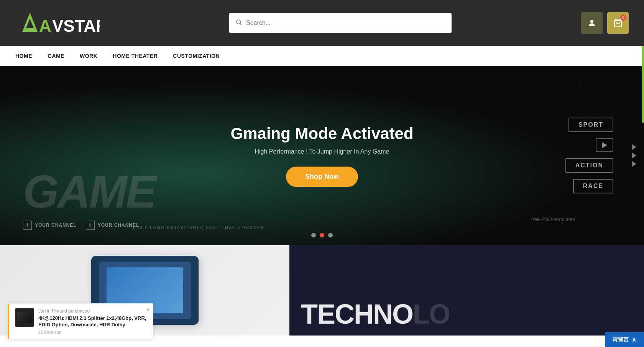  What do you see at coordinates (322, 155) in the screenshot?
I see `hero-content: Gmaing Mode Activated High Performance !…` at bounding box center [322, 155].